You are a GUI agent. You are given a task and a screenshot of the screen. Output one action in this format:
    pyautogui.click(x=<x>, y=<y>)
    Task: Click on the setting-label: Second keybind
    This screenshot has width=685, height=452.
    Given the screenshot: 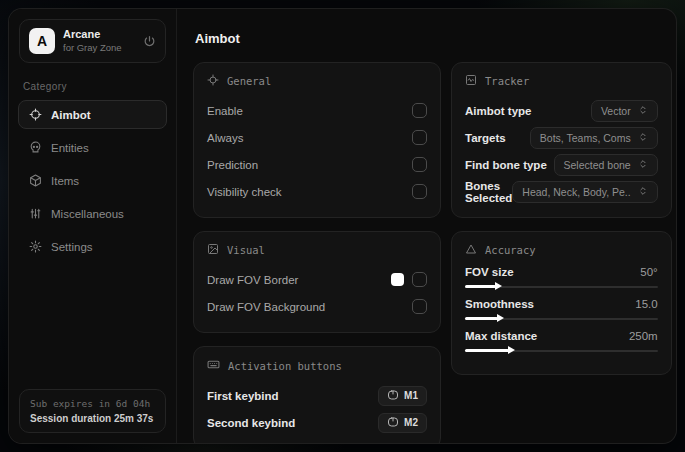 What is the action you would take?
    pyautogui.click(x=251, y=423)
    